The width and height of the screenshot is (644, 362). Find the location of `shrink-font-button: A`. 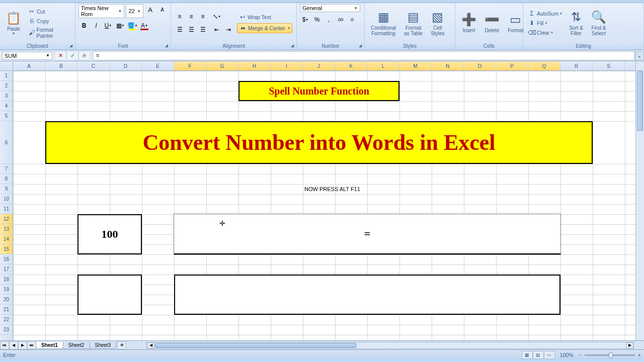

shrink-font-button: A is located at coordinates (162, 10).